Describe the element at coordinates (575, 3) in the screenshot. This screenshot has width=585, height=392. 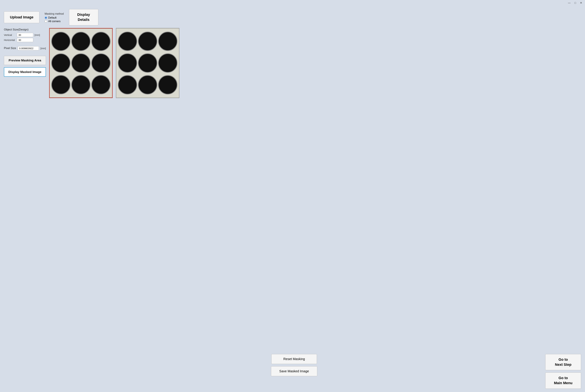
I see `maximize-button: □` at that location.